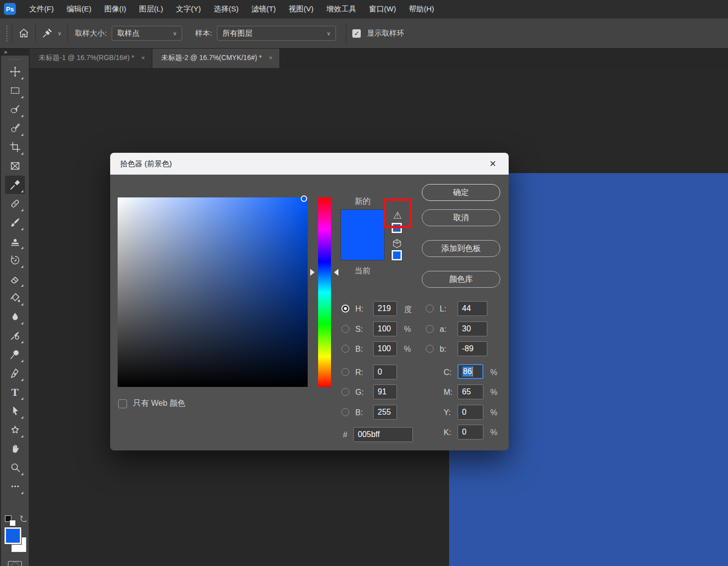 The width and height of the screenshot is (728, 566). I want to click on saturation-brightness-field, so click(212, 292).